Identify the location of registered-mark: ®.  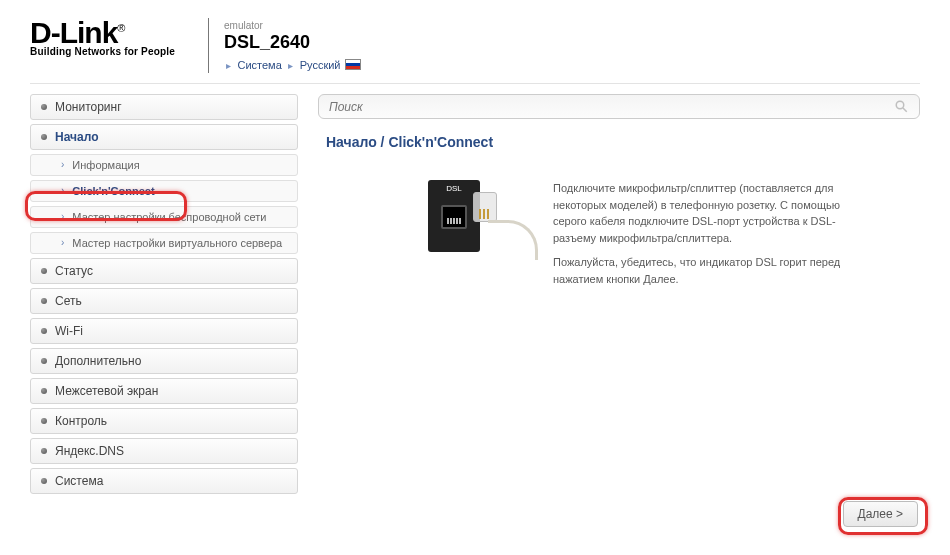
(120, 28).